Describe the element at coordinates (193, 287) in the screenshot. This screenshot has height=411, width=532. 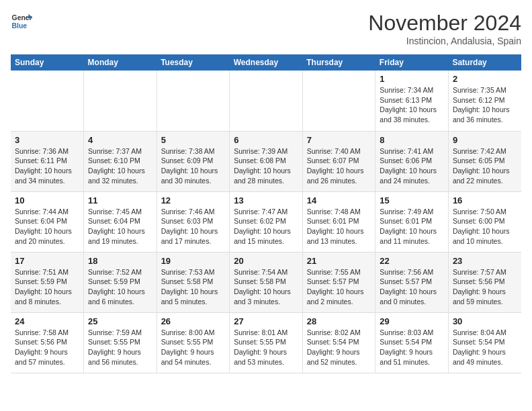
I see `day-info: Sunrise: 7:53 AMSunset: 5:58 PMDaylight:…` at that location.